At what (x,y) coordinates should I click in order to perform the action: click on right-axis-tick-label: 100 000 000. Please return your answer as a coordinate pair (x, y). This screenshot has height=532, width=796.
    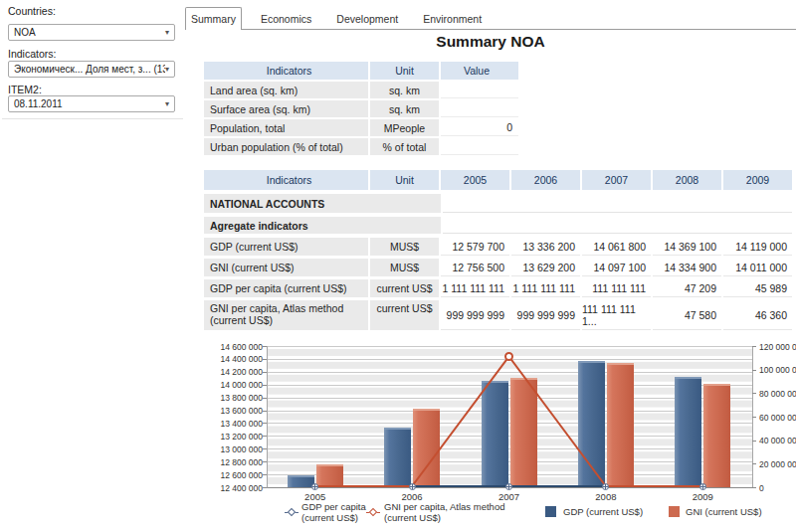
    Looking at the image, I should click on (778, 370).